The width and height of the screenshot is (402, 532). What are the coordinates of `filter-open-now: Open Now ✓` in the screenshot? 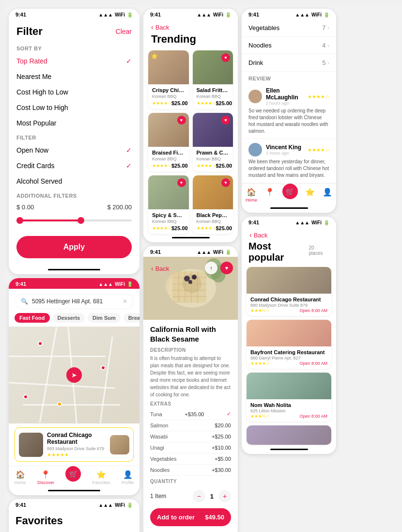 It's located at (74, 150).